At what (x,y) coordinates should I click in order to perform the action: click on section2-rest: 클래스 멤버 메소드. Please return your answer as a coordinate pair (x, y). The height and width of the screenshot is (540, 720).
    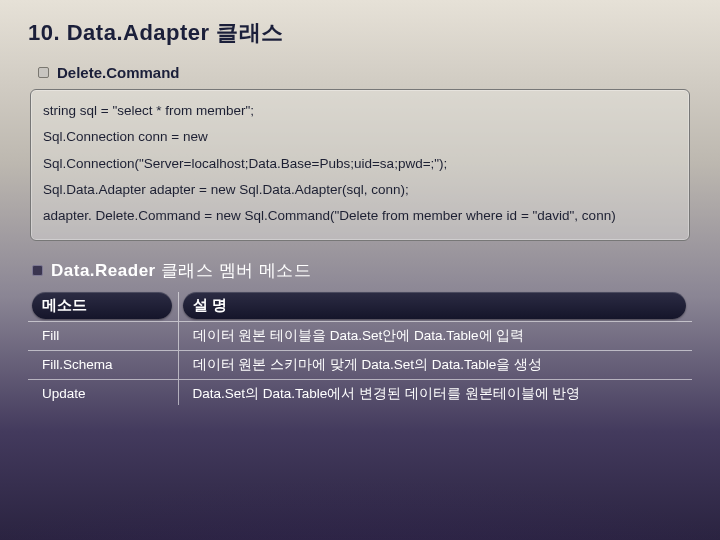
    Looking at the image, I should click on (234, 270).